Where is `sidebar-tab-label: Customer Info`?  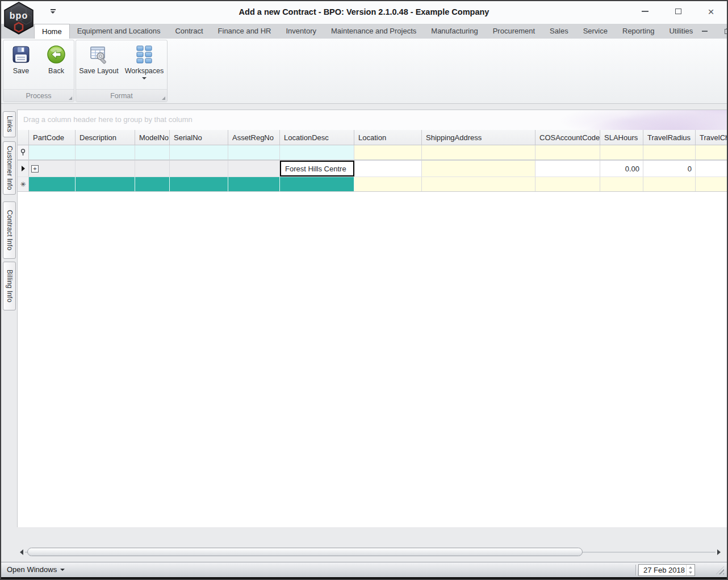 sidebar-tab-label: Customer Info is located at coordinates (10, 168).